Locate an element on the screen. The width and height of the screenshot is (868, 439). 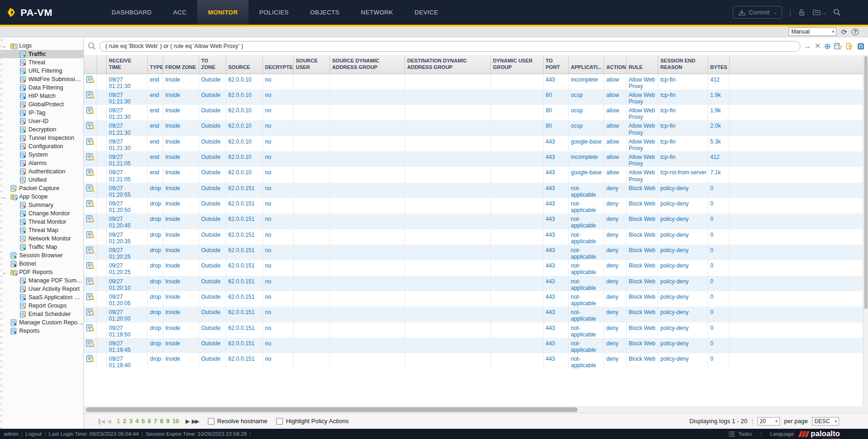
sidebar-item-email-scheduler: Email Scheduler is located at coordinates (42, 314).